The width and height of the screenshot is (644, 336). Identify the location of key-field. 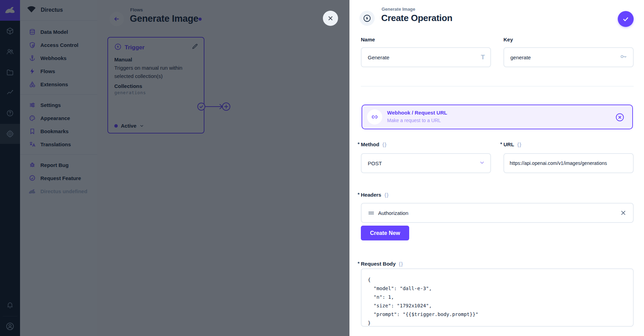
(568, 57).